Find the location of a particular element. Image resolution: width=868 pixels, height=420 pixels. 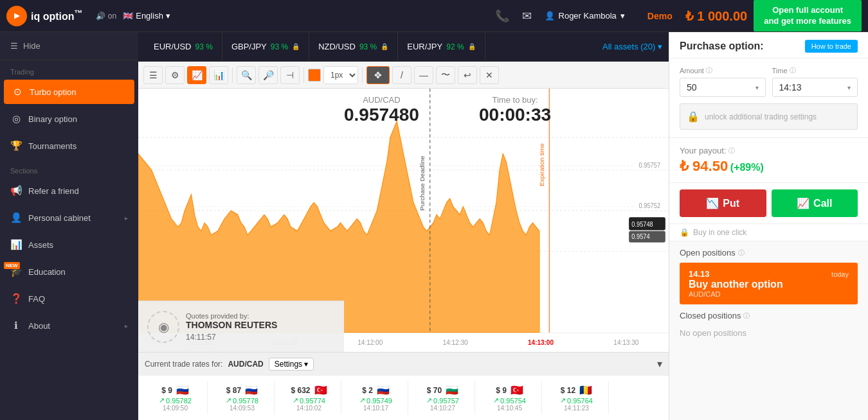

sidebar-item-refer-friend: 📢 Refer a friend is located at coordinates (69, 191).